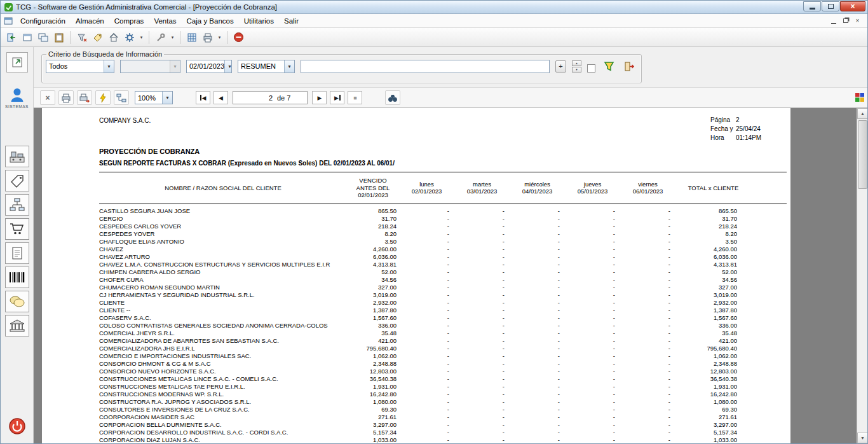 Image resolution: width=868 pixels, height=444 pixels. What do you see at coordinates (207, 37) in the screenshot?
I see `print-button` at bounding box center [207, 37].